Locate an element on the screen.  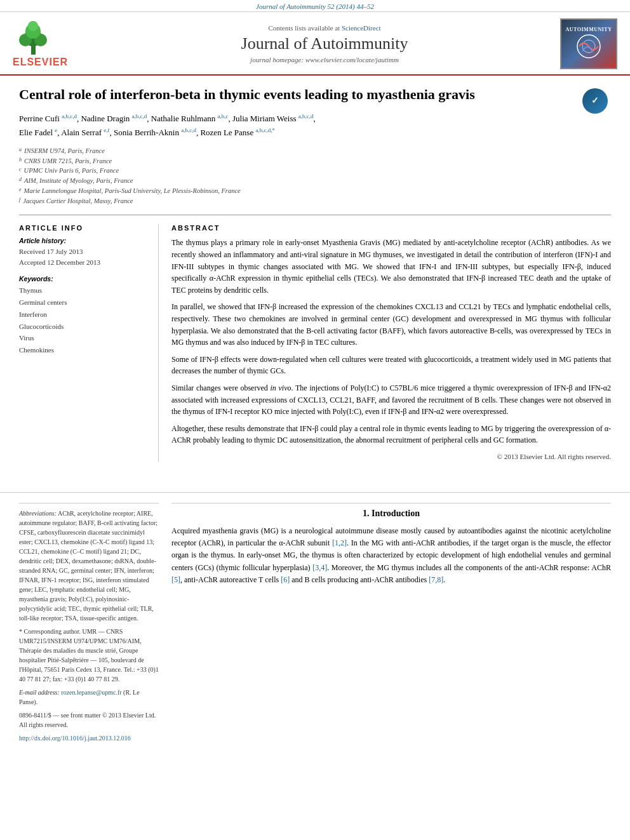
author-1: Perrine Cufi a,b,c,d is located at coordinates (48, 118).